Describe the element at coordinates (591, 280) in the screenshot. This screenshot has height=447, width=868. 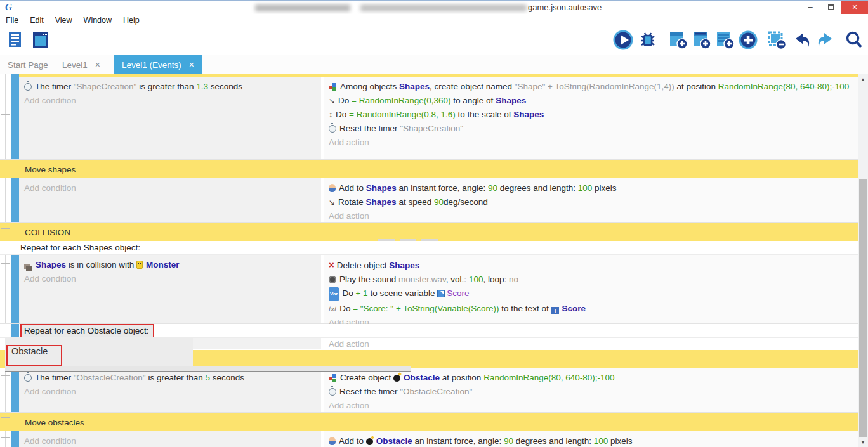
I see `action-row: Play the sound monster.wav, vol.: 100, l…` at that location.